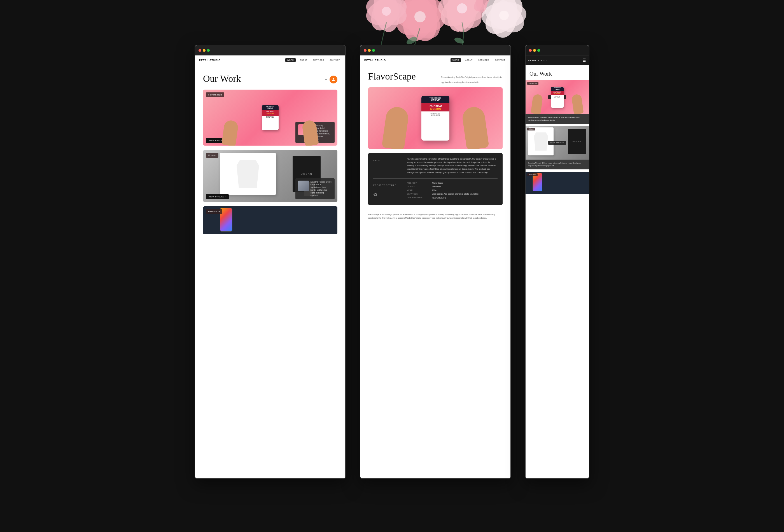 This screenshot has width=784, height=532. Describe the element at coordinates (365, 51) in the screenshot. I see `center-dot-red` at that location.